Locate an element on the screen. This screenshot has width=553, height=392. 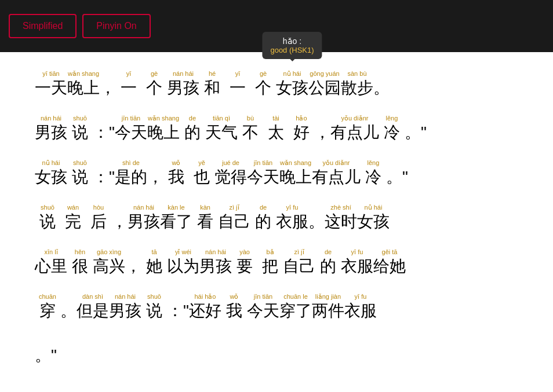
word-unit: sàn bù散步 is located at coordinates (357, 83).